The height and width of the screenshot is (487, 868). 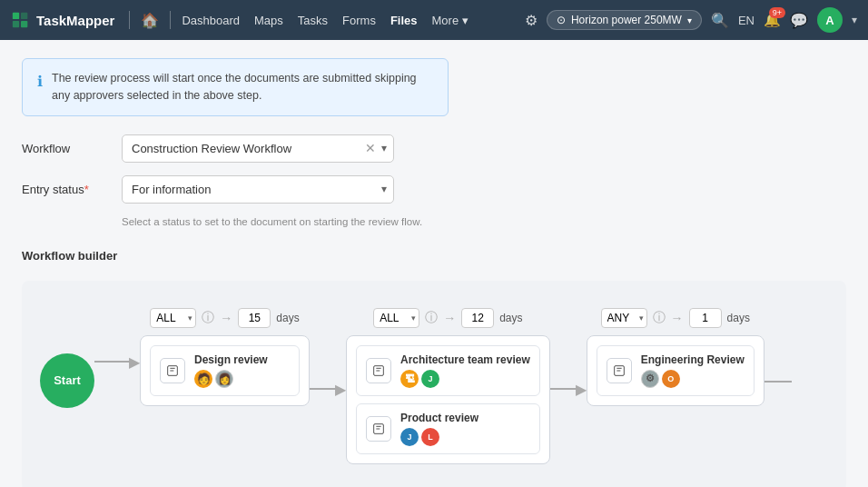 I want to click on user-avatar: A, so click(x=830, y=20).